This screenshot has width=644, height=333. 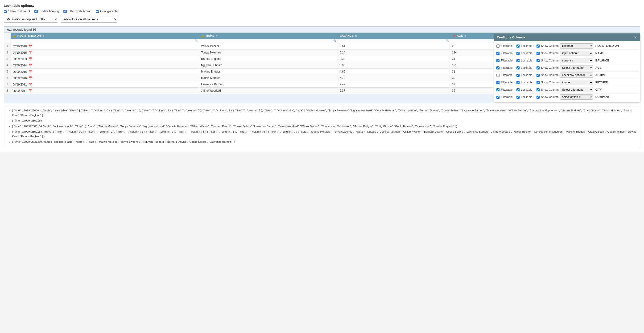 I want to click on config-col-name-label: COMPANY, so click(x=605, y=97).